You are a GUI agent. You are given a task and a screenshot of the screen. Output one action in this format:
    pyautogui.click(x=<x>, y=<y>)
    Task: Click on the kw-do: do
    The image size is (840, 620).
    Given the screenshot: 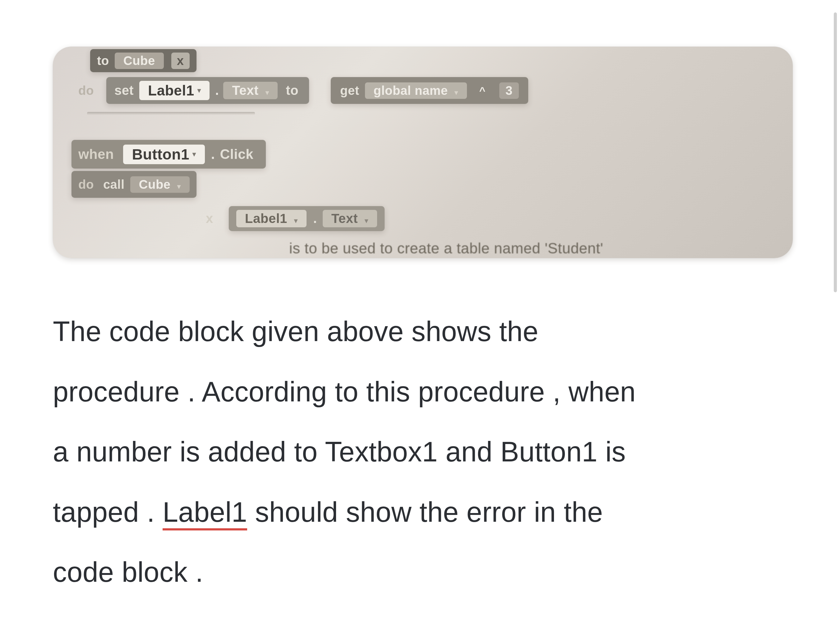 What is the action you would take?
    pyautogui.click(x=86, y=91)
    